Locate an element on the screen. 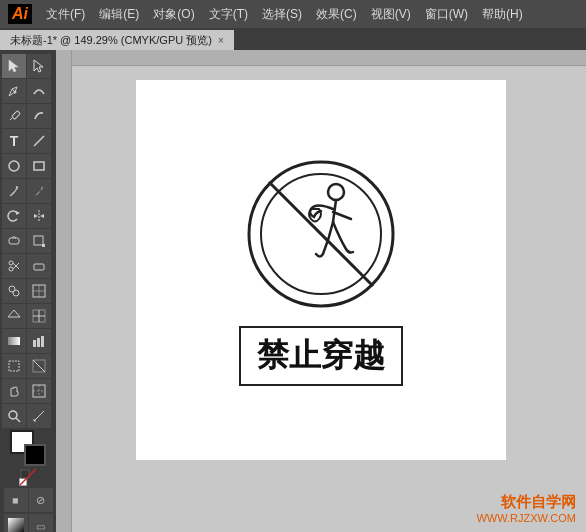  tool-row-perspective is located at coordinates (28, 316).